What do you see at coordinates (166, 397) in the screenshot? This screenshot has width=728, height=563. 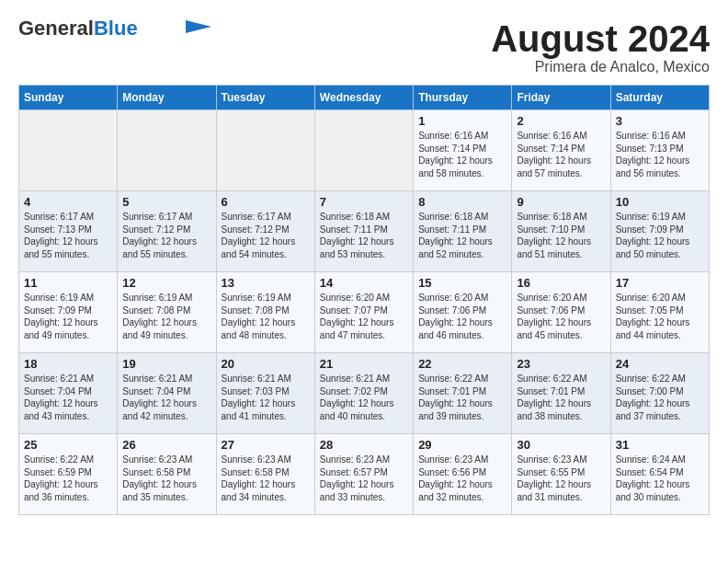 I see `day-info: Sunrise: 6:21 AM Sunset: 7:04 PM Dayligh…` at bounding box center [166, 397].